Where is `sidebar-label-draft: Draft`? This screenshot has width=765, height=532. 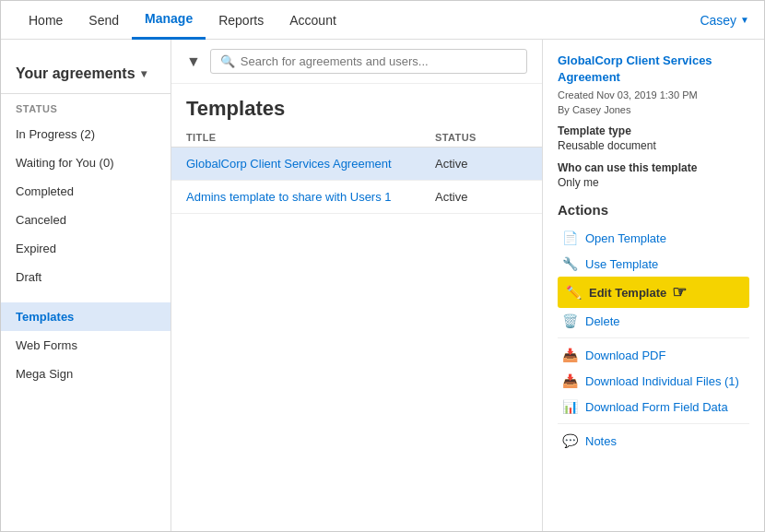
sidebar-label-draft: Draft is located at coordinates (29, 277).